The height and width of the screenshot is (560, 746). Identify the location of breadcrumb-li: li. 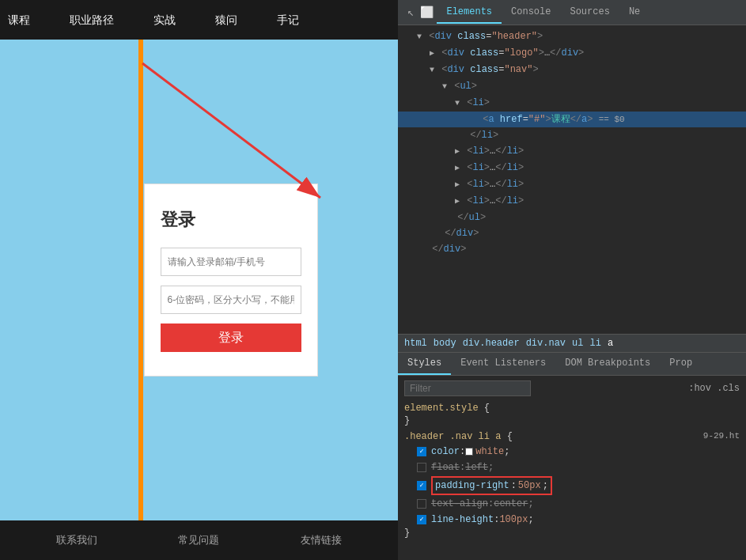
(595, 343).